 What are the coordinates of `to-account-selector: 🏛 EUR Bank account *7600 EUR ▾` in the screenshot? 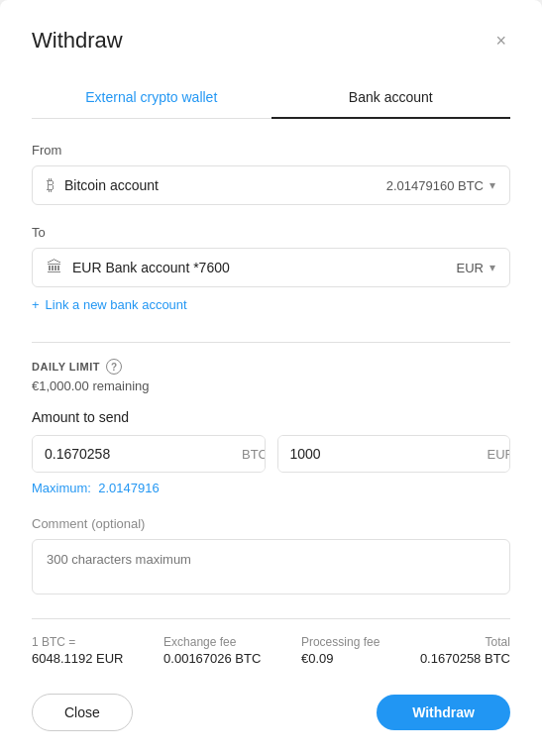 It's located at (271, 268).